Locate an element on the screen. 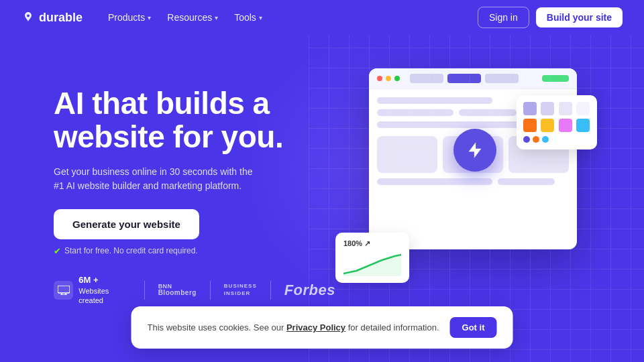 This screenshot has width=644, height=362. press-insider: BUSINESSINSIDER is located at coordinates (240, 290).